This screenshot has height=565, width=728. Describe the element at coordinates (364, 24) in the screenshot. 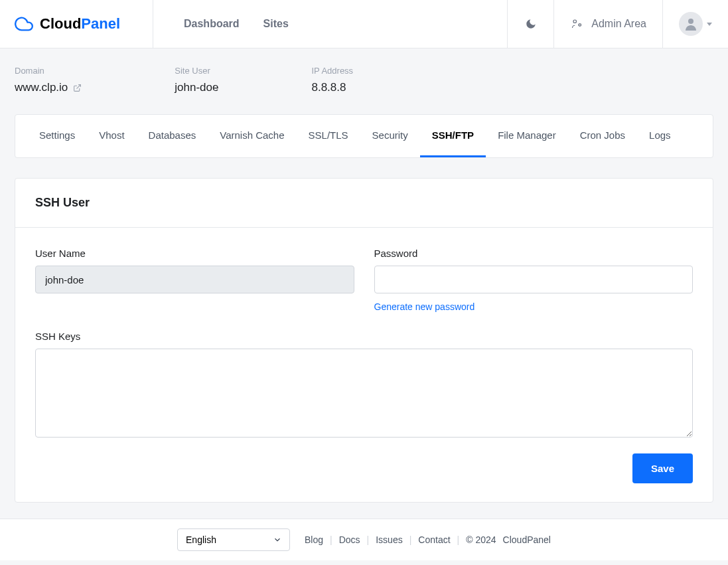

I see `header: CloudPanel Dashboard Sites Admin Area` at that location.